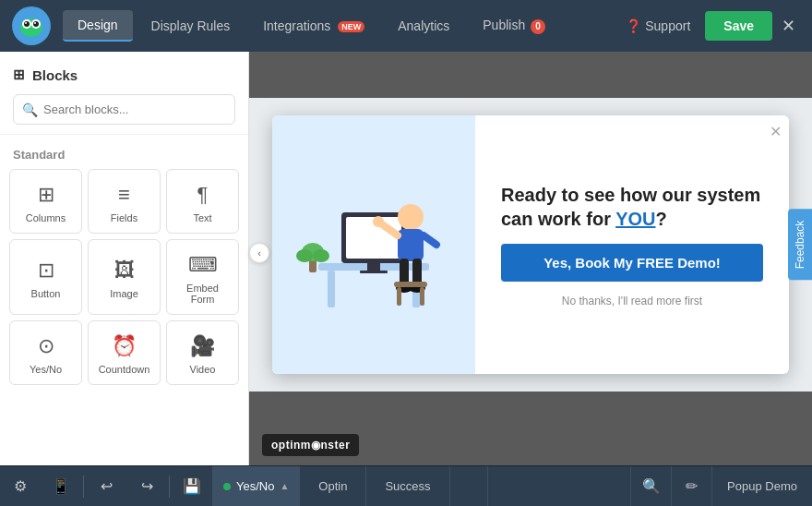  Describe the element at coordinates (408, 487) in the screenshot. I see `tab-success: Success` at that location.